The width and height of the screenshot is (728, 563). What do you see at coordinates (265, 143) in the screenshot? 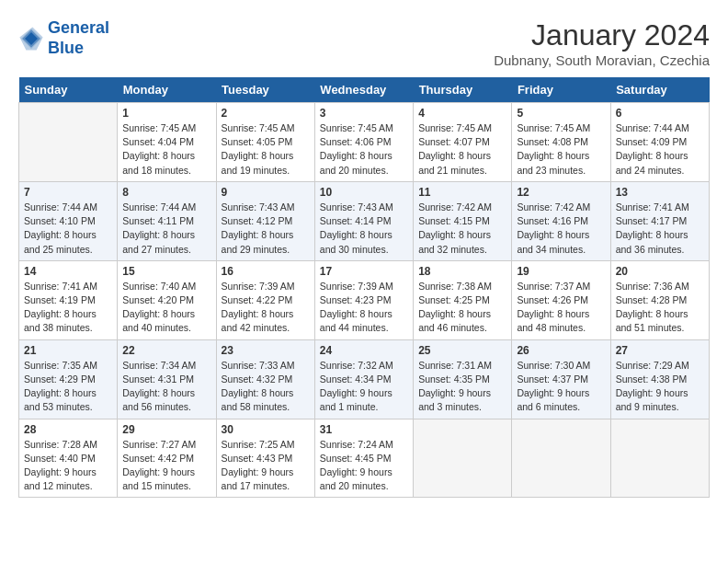
I see `calendar-cell: 2Sunrise: 7:45 AMSunset: 4:05 PMDaylight…` at bounding box center [265, 143].